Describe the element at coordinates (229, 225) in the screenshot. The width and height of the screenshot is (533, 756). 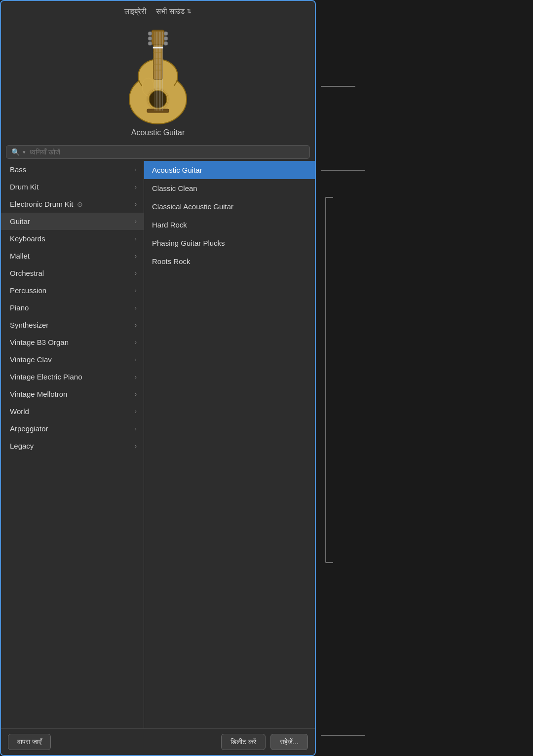
I see `instrument-item-hard-rock: Hard Rock` at that location.